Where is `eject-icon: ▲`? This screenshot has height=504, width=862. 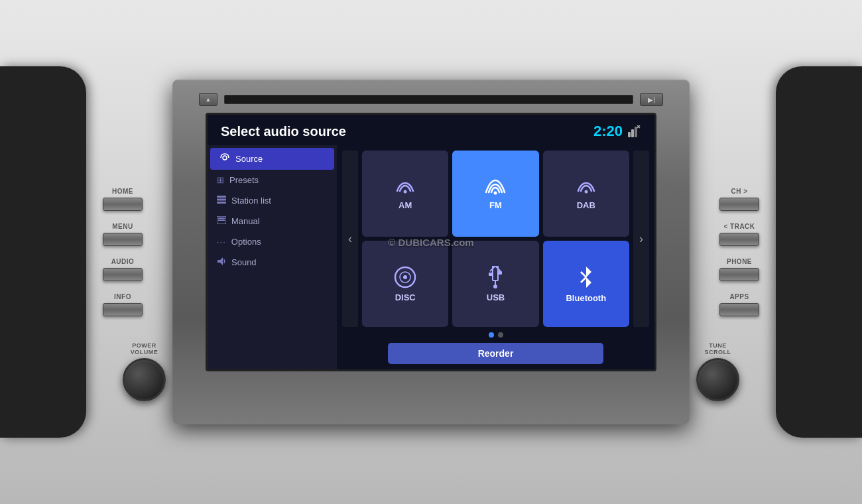 eject-icon: ▲ is located at coordinates (208, 99).